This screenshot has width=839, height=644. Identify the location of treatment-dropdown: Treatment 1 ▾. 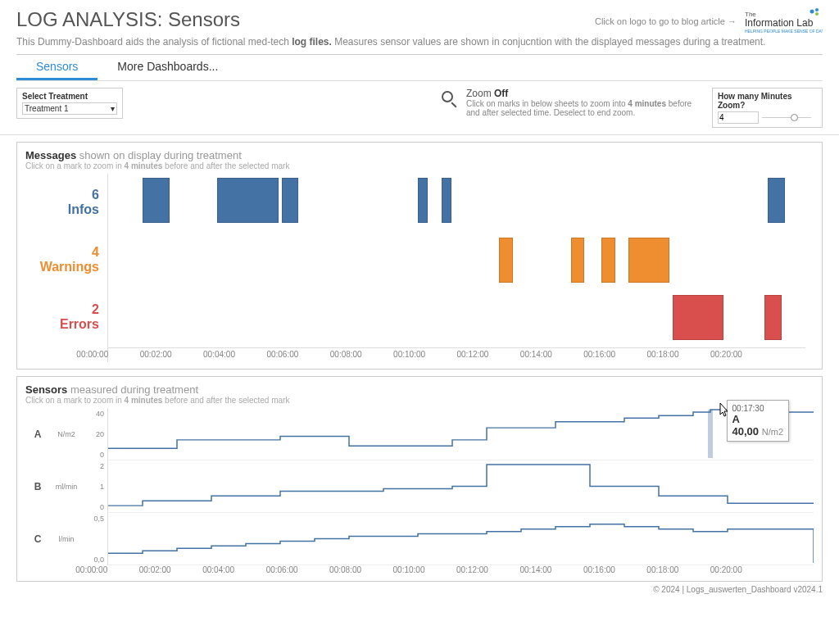
(70, 108).